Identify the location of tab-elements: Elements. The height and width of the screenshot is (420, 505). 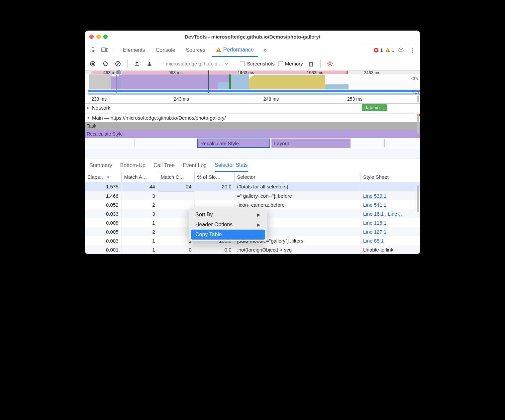
(134, 50).